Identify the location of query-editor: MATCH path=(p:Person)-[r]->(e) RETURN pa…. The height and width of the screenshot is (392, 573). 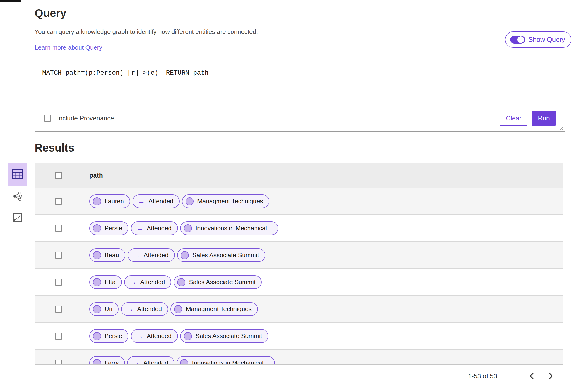
(300, 85).